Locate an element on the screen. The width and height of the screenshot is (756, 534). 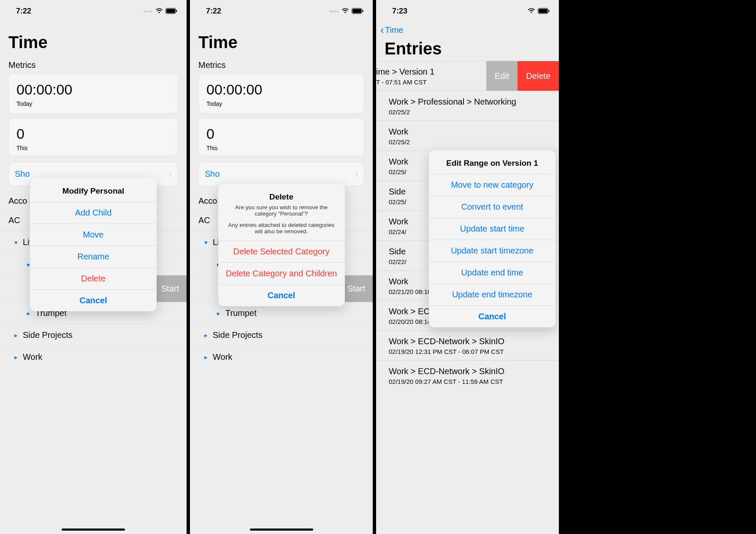
edit-range-sheet: Edit Range on Version 1 Move to new cate… is located at coordinates (492, 239).